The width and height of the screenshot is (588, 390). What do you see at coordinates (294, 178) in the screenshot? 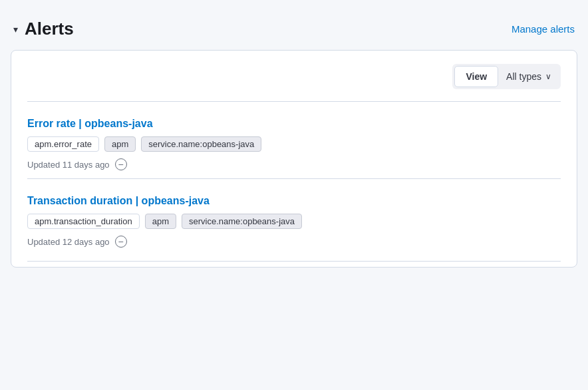
I see `alert-divider` at bounding box center [294, 178].